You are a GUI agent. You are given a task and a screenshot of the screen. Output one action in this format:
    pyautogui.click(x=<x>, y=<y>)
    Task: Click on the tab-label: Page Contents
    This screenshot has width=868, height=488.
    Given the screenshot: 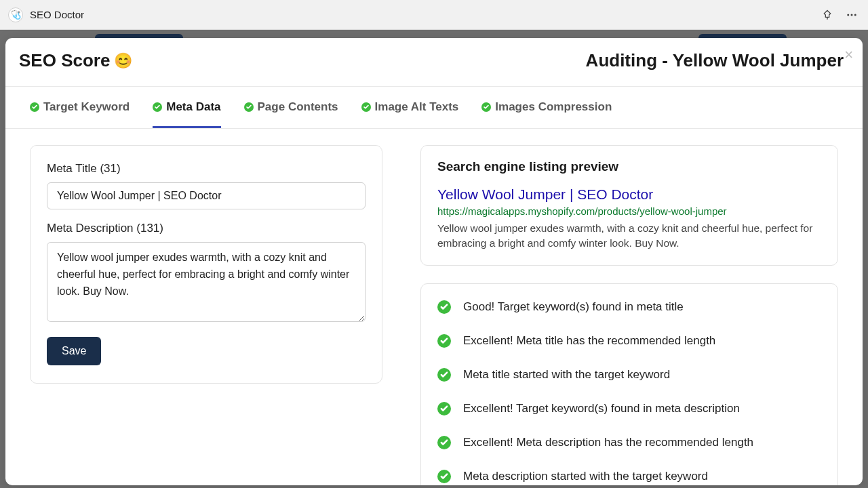 What is the action you would take?
    pyautogui.click(x=298, y=107)
    